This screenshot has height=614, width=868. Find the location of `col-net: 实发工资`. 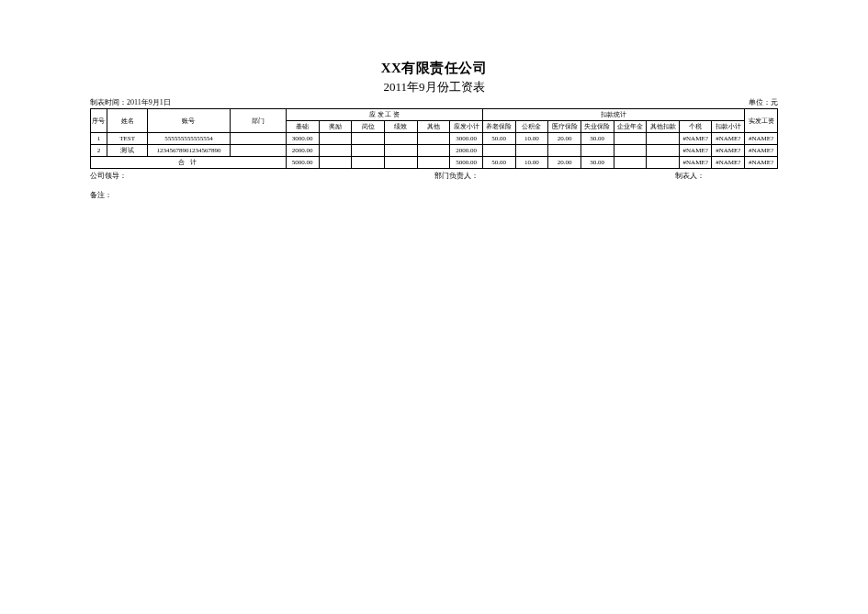

col-net: 实发工资 is located at coordinates (761, 121).